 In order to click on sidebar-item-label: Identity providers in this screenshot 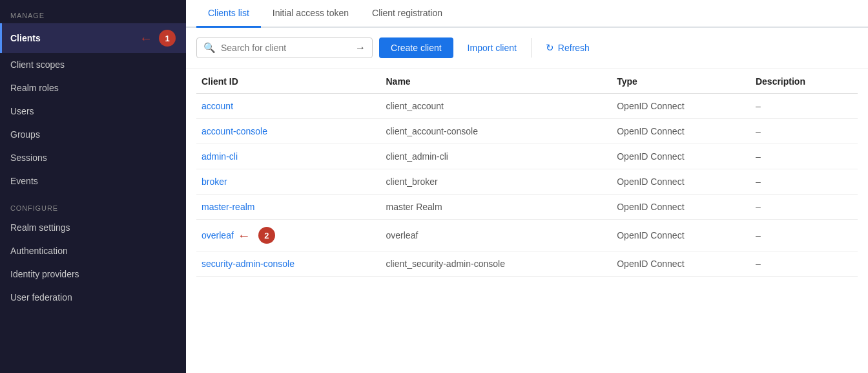, I will do `click(45, 274)`.